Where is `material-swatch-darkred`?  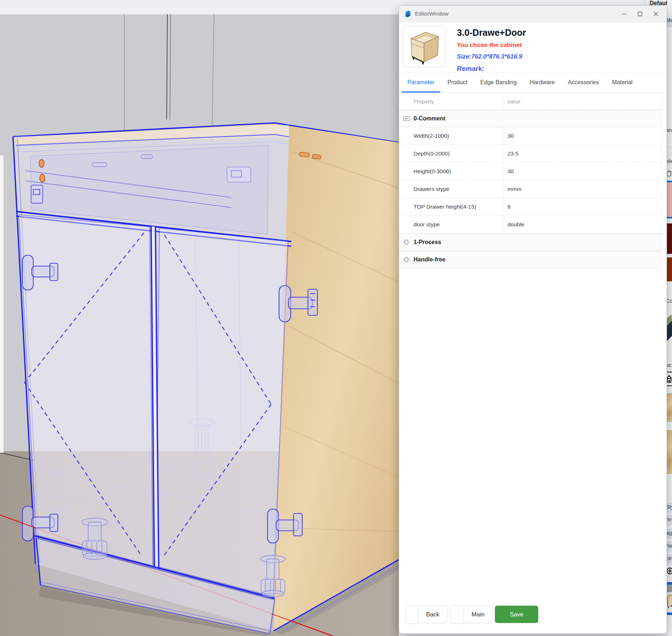
material-swatch-darkred is located at coordinates (669, 239).